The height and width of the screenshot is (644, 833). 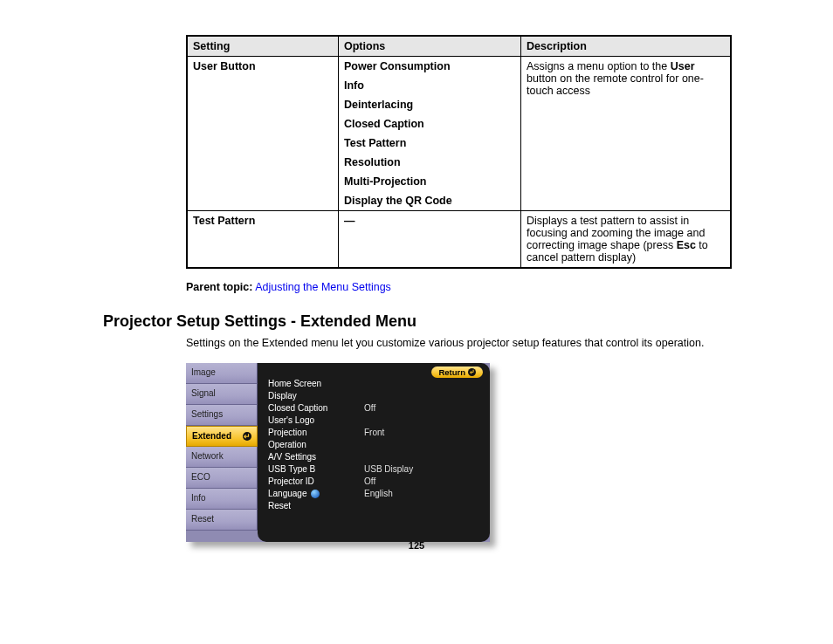 I want to click on osd-tab-image: Image↵, so click(x=222, y=373).